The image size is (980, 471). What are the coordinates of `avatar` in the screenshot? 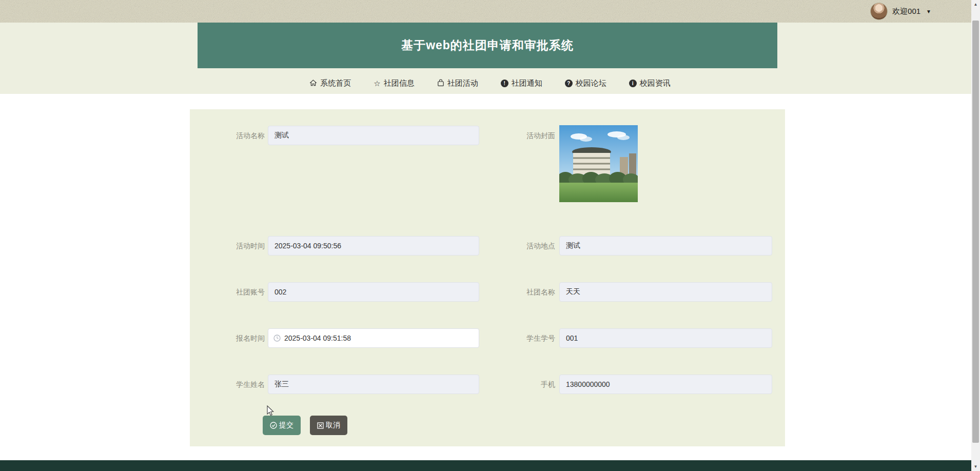 It's located at (879, 11).